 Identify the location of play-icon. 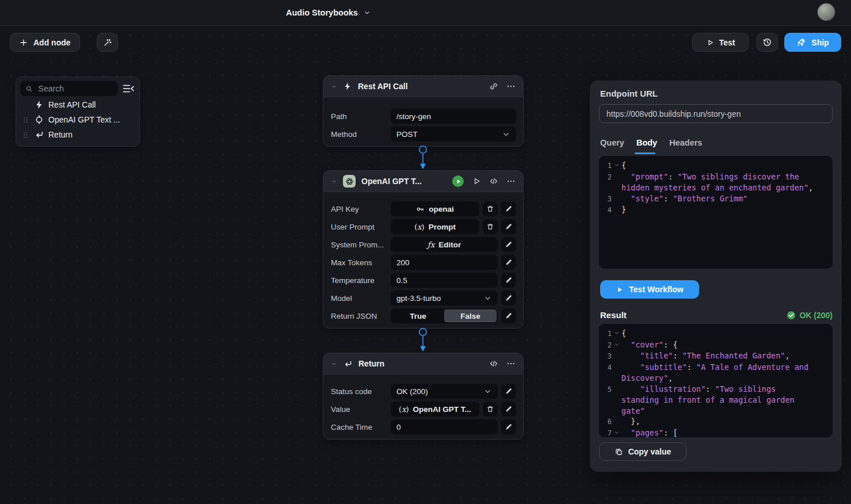
(476, 181).